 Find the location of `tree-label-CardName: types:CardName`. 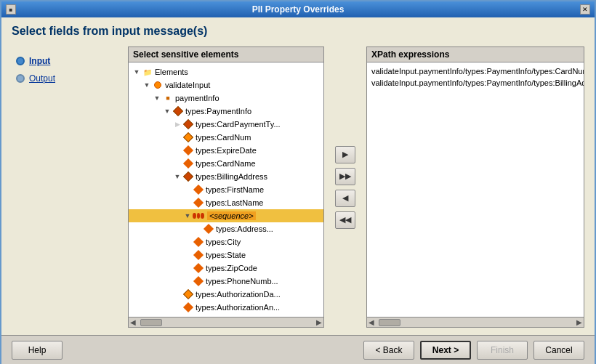

tree-label-CardName: types:CardName is located at coordinates (225, 163).